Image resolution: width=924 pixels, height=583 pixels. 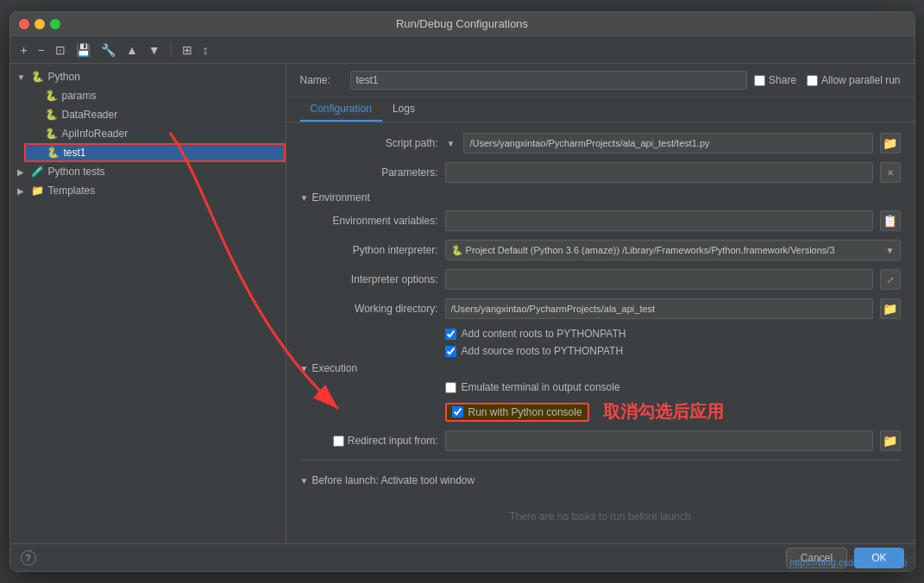 What do you see at coordinates (462, 50) in the screenshot?
I see `toolbar: + − ⊡ 💾 🔧 ▲ ▼ ⊞ ↕` at bounding box center [462, 50].